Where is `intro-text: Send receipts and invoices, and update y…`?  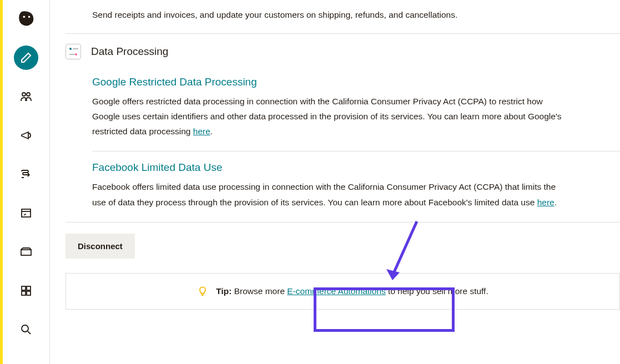
intro-text: Send receipts and invoices, and update y… is located at coordinates (343, 17).